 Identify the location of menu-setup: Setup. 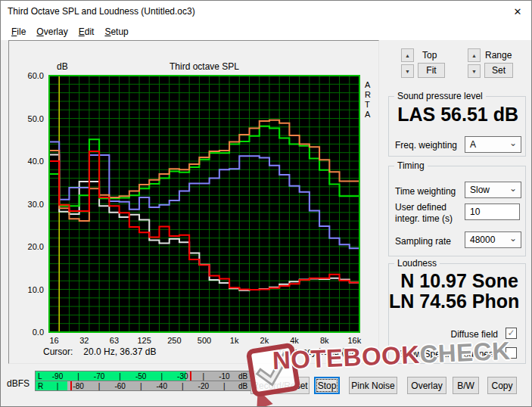
(117, 32).